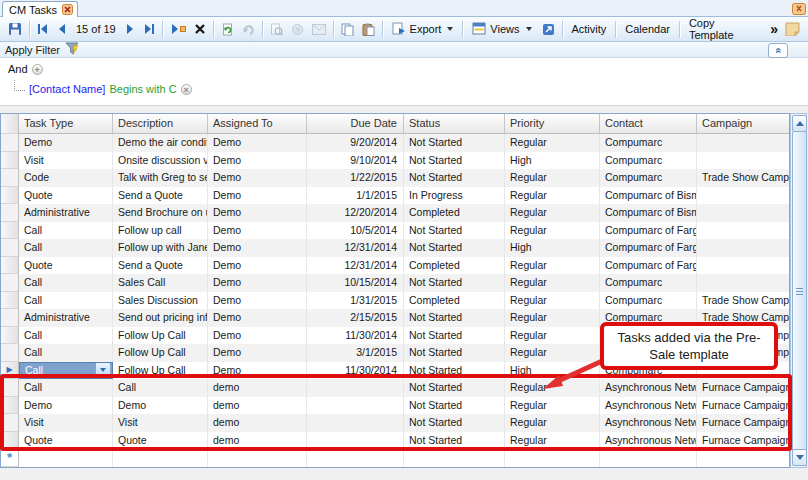 This screenshot has width=808, height=480. I want to click on copy-template-button: Copy Template, so click(724, 30).